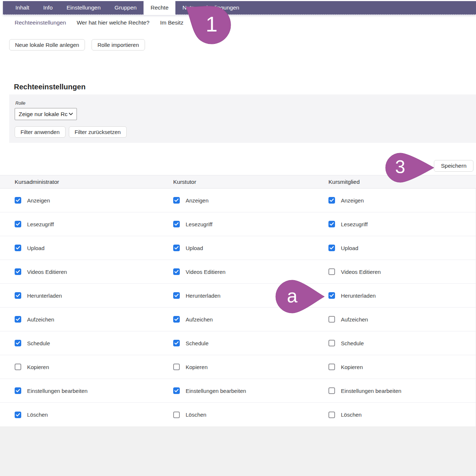  What do you see at coordinates (238, 248) in the screenshot?
I see `table-row: Upload Upload Upload` at bounding box center [238, 248].